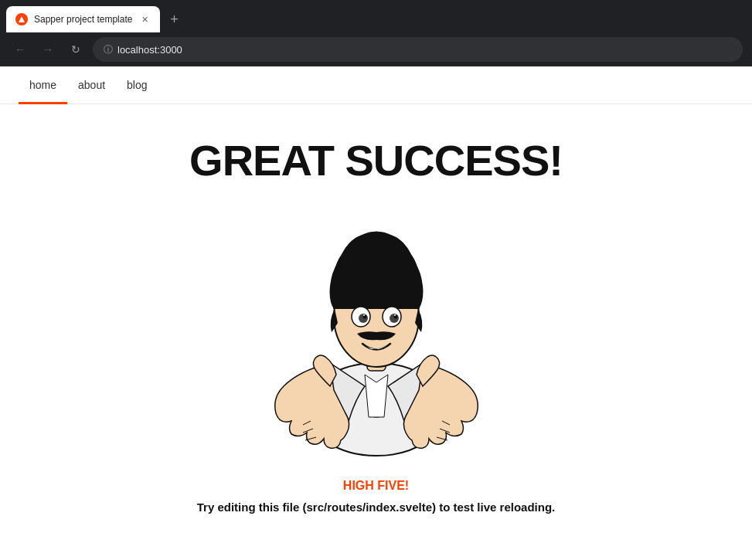 This screenshot has width=752, height=560. Describe the element at coordinates (137, 85) in the screenshot. I see `nav-blog: blog` at that location.